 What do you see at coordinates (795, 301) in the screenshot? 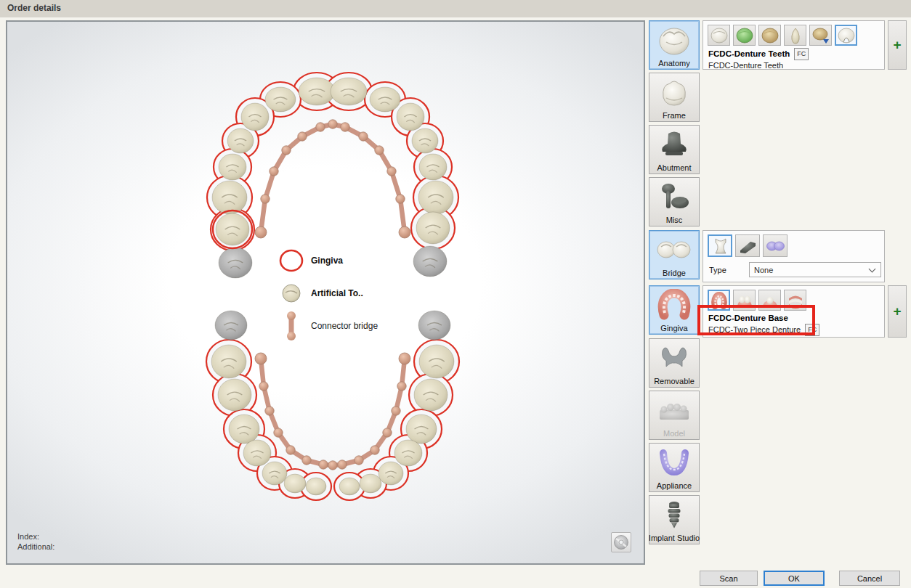
I see `full-denture-icon` at bounding box center [795, 301].